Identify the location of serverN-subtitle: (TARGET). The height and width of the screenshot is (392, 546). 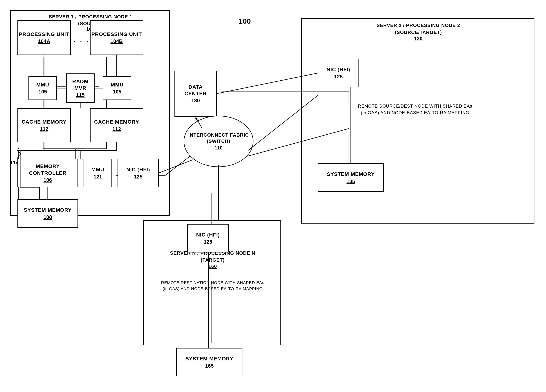
(213, 260).